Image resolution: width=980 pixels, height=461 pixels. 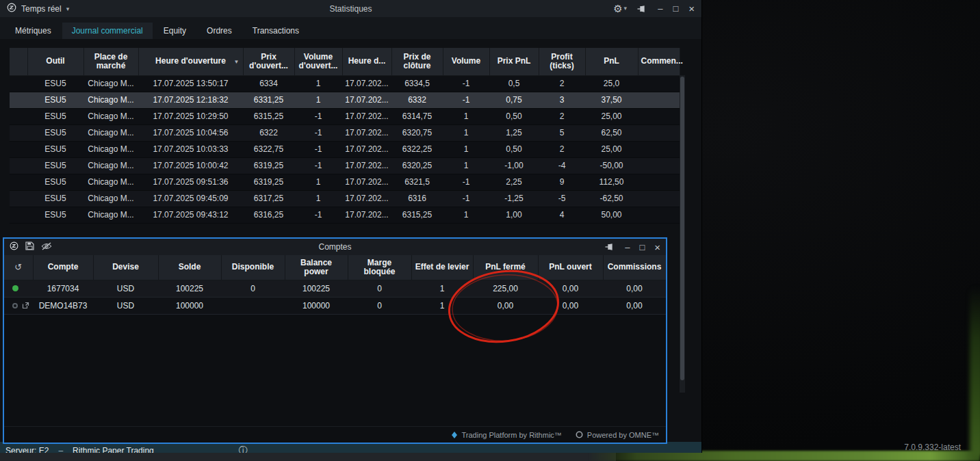 What do you see at coordinates (268, 62) in the screenshot?
I see `journal-col-prix-ouverture: Prix d'ouvert...` at bounding box center [268, 62].